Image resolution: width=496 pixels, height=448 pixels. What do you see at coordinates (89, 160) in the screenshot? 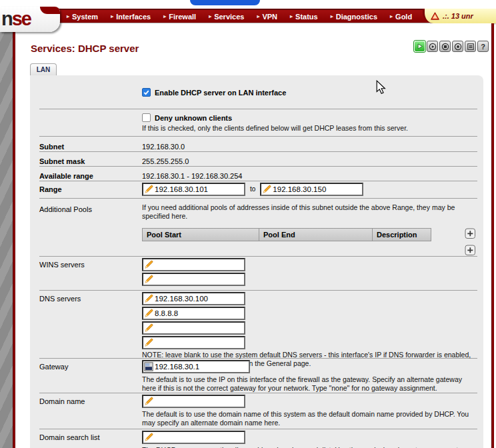
I see `subnet-mask-label: Subnet mask` at bounding box center [89, 160].